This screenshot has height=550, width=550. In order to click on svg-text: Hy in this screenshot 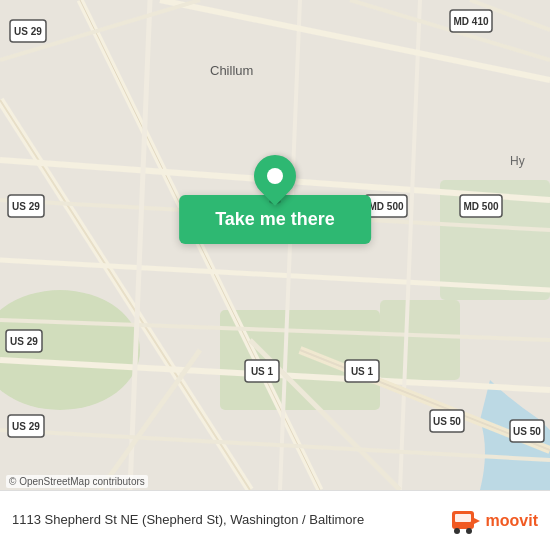, I will do `click(518, 161)`.